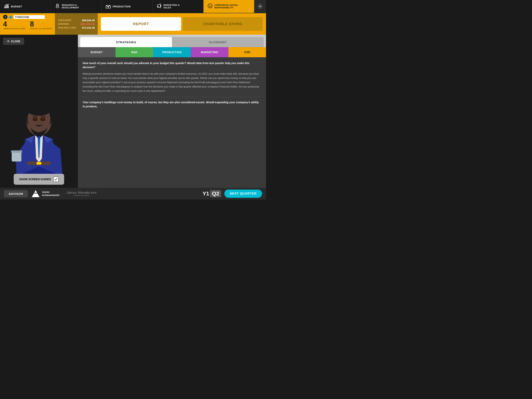  Describe the element at coordinates (172, 111) in the screenshot. I see `right-panel: STRATEGIES GLOSSARY BUDGET R&D PRODUCTIO…` at that location.